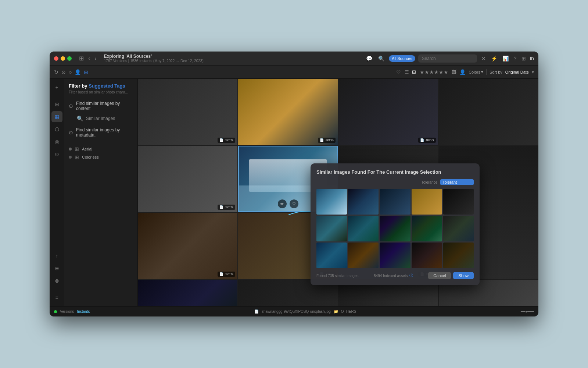 This screenshot has height=368, width=588. I want to click on grid-view-icon: ⊞, so click(414, 72).